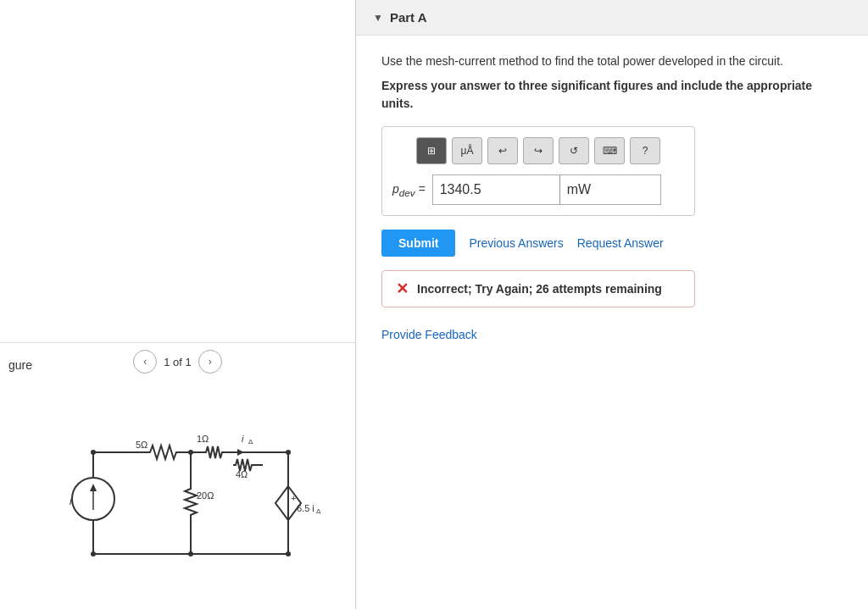 The width and height of the screenshot is (868, 609). Describe the element at coordinates (409, 17) in the screenshot. I see `part-title: Part A` at that location.